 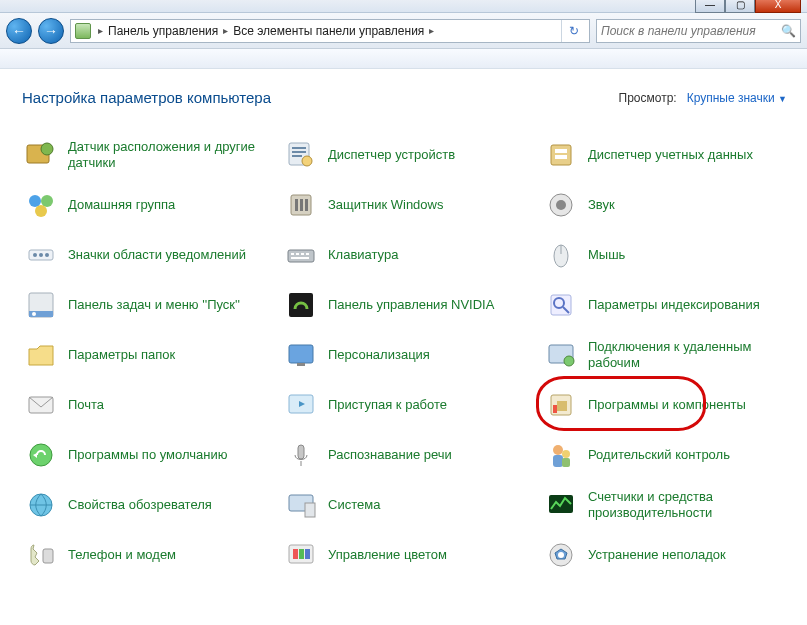 What do you see at coordinates (703, 98) in the screenshot?
I see `view-mode: Просмотр: Крупные значки ▼` at bounding box center [703, 98].